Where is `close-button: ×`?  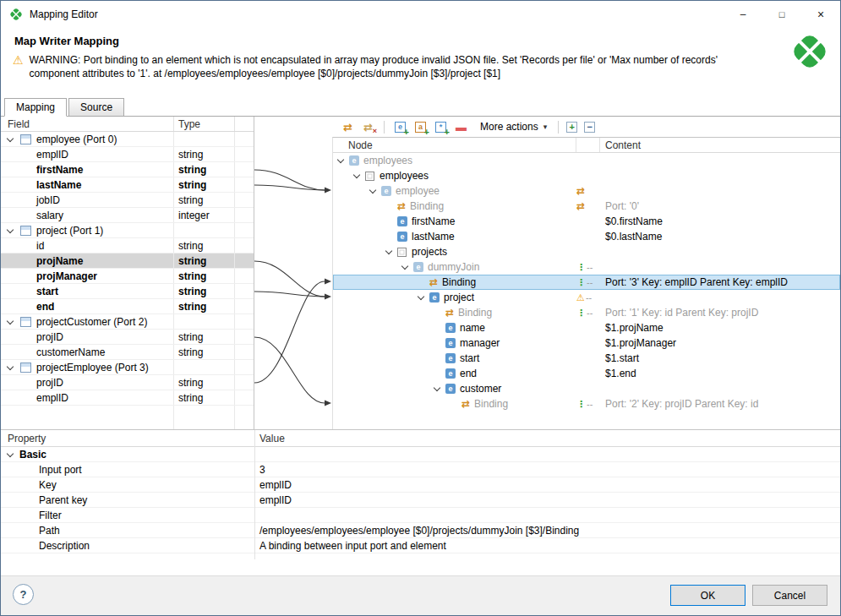 close-button: × is located at coordinates (821, 14).